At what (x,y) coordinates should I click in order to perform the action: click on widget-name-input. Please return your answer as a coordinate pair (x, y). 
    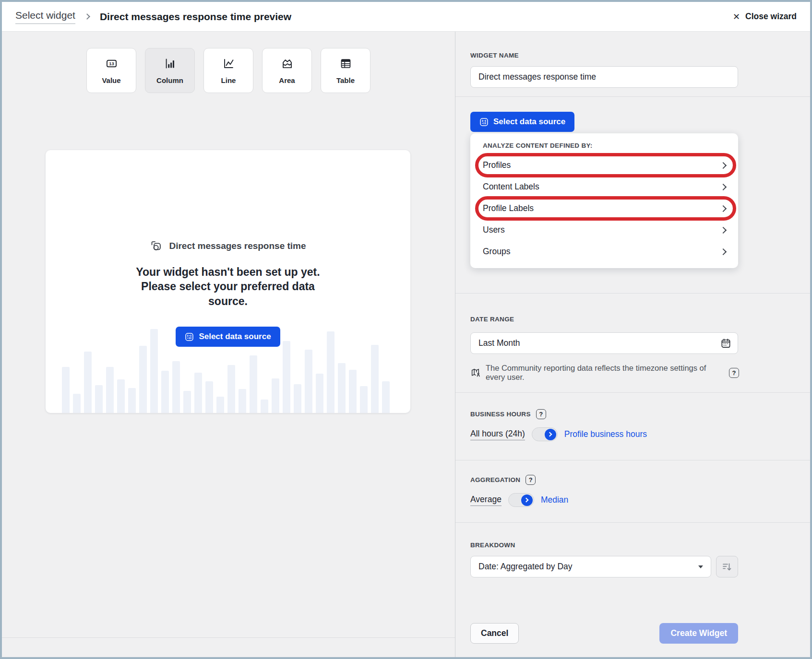
    Looking at the image, I should click on (604, 77).